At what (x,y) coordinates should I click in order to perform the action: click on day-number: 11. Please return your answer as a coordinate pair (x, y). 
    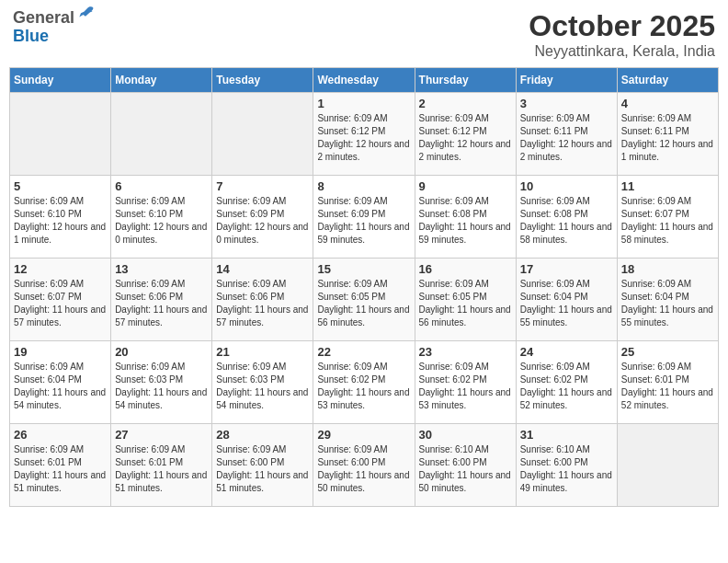
    Looking at the image, I should click on (667, 186).